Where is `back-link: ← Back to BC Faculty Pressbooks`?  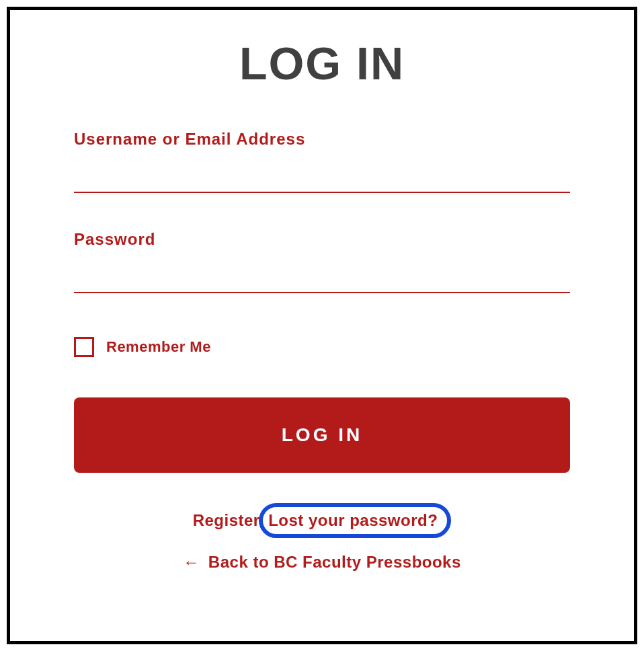
back-link: ← Back to BC Faculty Pressbooks is located at coordinates (322, 562).